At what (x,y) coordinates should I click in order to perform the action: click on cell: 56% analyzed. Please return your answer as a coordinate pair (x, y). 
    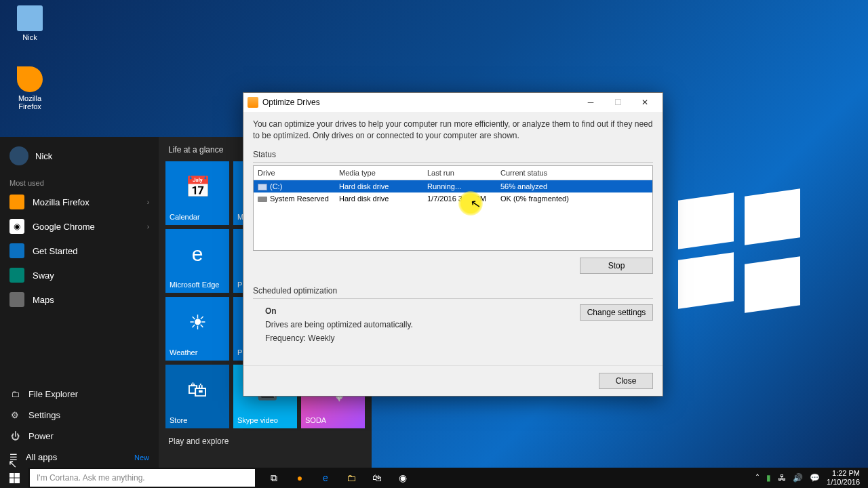
    Looking at the image, I should click on (574, 186).